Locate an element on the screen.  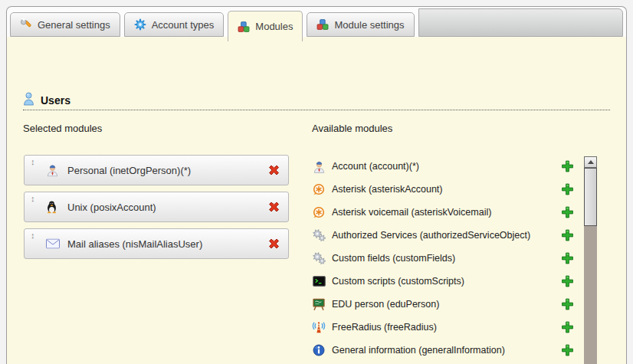
terminal-icon is located at coordinates (319, 281).